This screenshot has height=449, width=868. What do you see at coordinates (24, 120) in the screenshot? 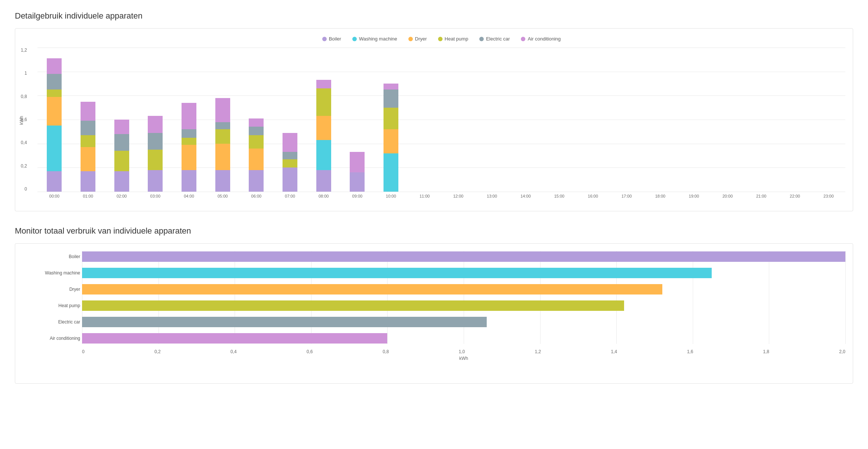
I see `y-tick: 0,6` at bounding box center [24, 120].